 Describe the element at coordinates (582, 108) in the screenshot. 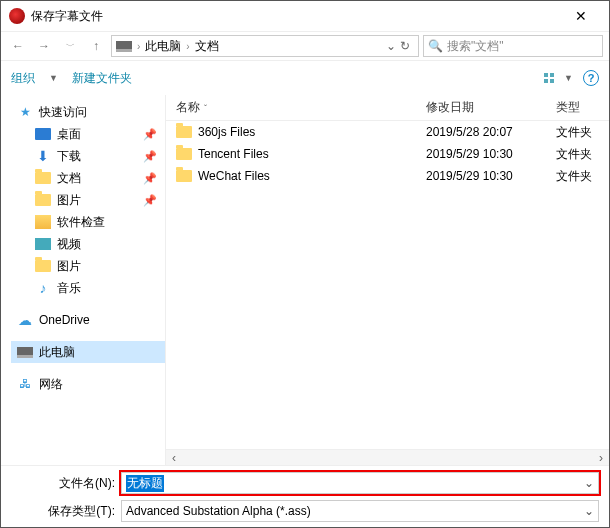

I see `column-type: 类型` at that location.